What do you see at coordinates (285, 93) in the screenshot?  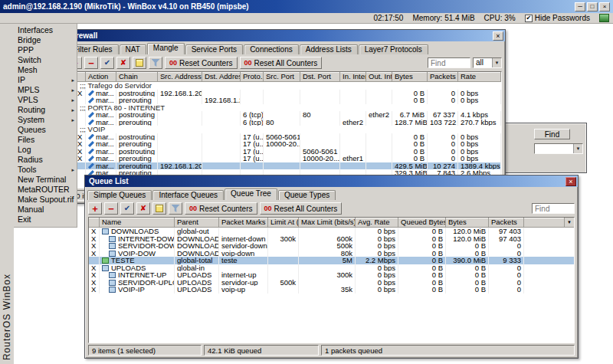 I see `firewall-rule-row: 0 Xmar...postrouting192.168.1.200 B00 bp…` at bounding box center [285, 93].